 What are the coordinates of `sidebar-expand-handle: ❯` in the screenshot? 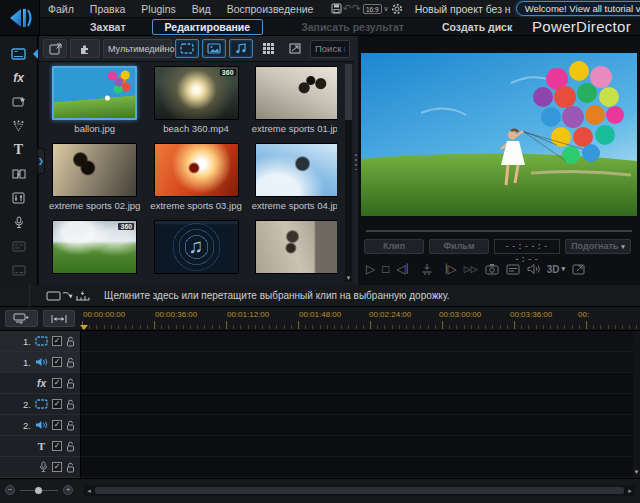 It's located at (41, 161).